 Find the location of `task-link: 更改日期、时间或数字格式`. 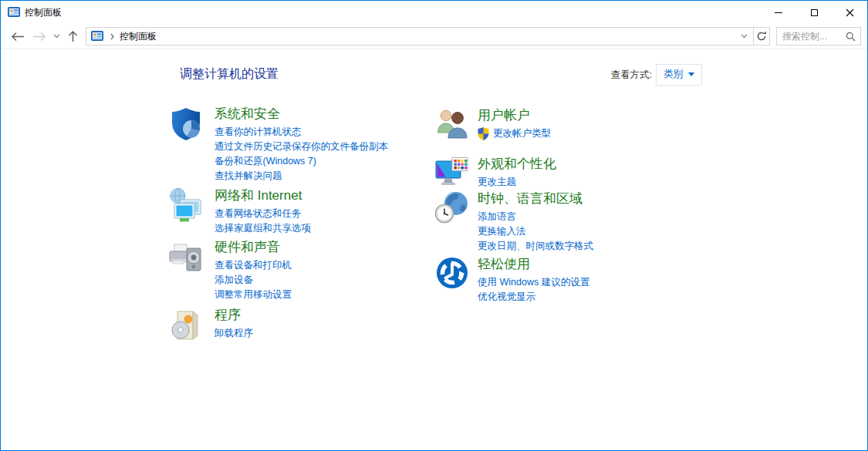

task-link: 更改日期、时间或数字格式 is located at coordinates (535, 247).